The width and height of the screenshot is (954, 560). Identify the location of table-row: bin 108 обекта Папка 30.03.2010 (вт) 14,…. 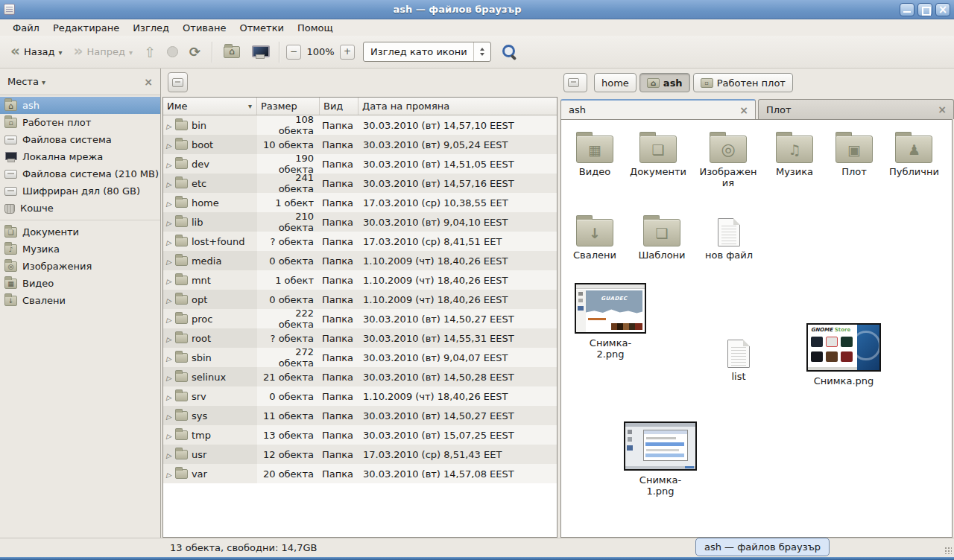
(360, 125).